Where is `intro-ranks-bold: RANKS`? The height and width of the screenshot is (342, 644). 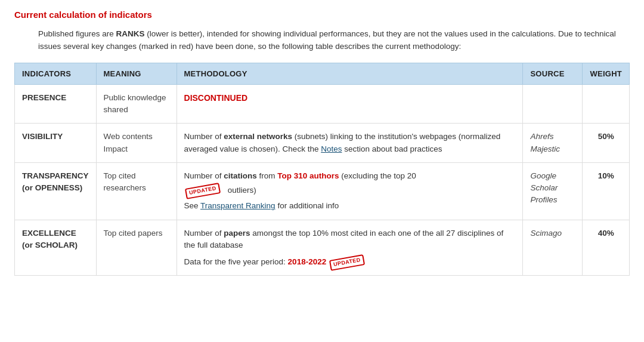
intro-ranks-bold: RANKS is located at coordinates (131, 33).